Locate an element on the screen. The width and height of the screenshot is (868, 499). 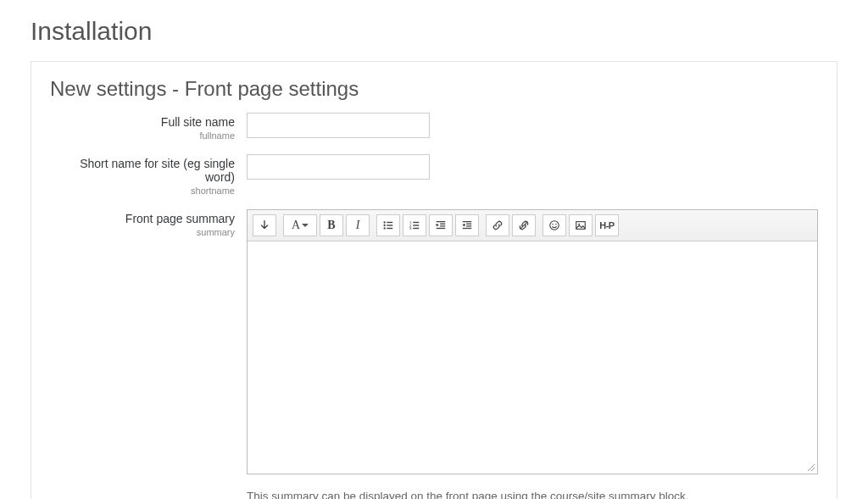
outdent-icon is located at coordinates (441, 225).